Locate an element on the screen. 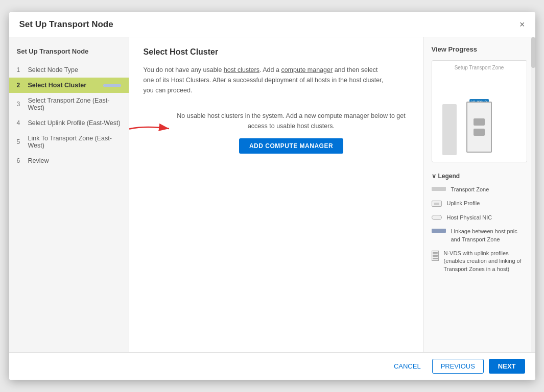 Image resolution: width=544 pixels, height=392 pixels. scrollbar-track is located at coordinates (533, 195).